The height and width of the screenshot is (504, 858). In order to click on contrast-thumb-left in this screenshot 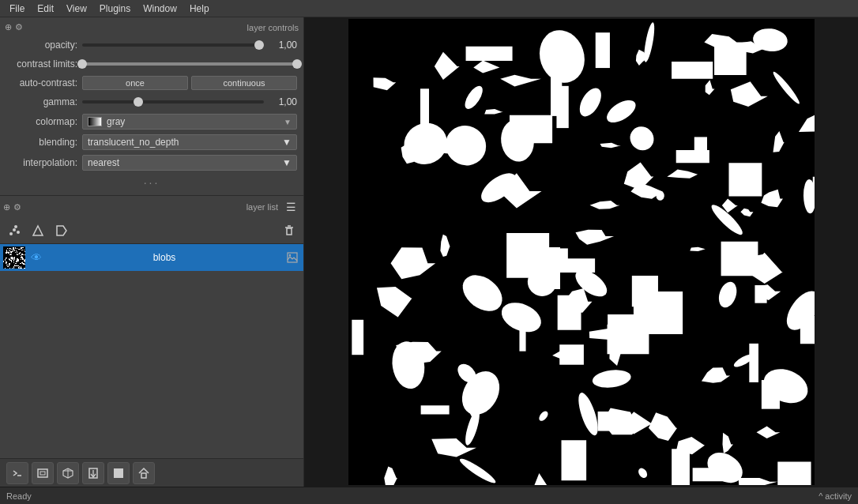, I will do `click(82, 64)`.